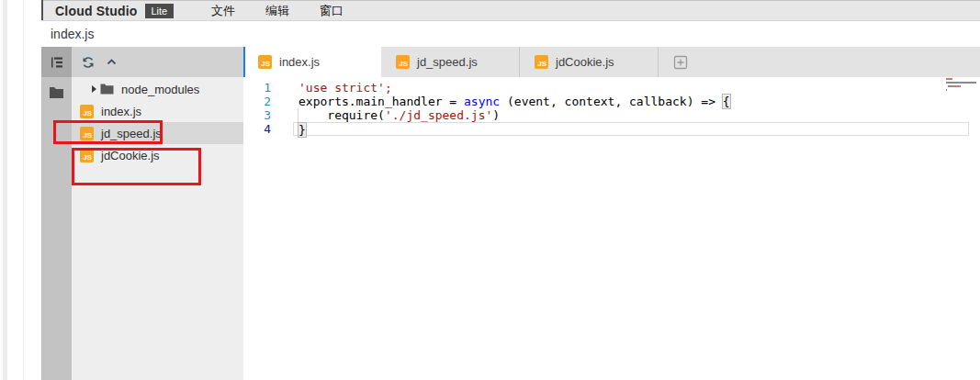 The image size is (980, 380). Describe the element at coordinates (131, 134) in the screenshot. I see `file-name-label: jd_speed.js` at that location.